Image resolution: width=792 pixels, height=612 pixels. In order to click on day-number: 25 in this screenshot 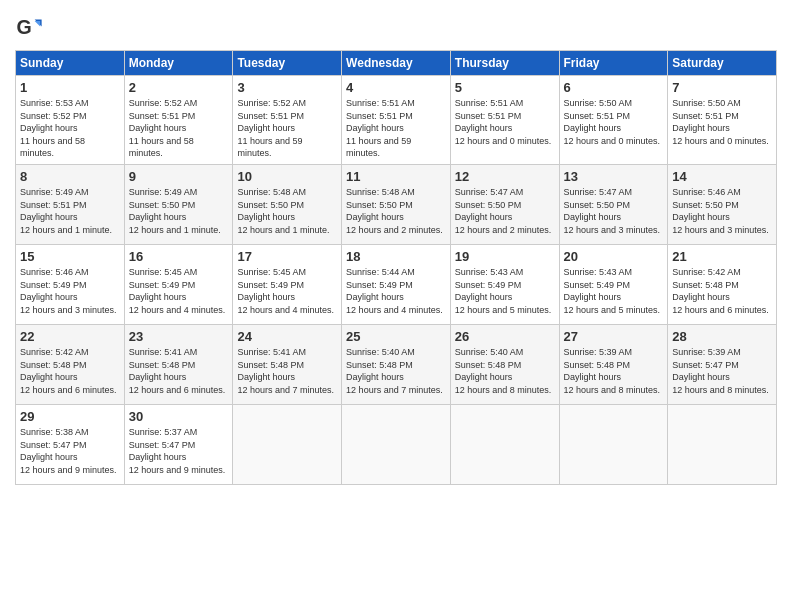, I will do `click(396, 336)`.